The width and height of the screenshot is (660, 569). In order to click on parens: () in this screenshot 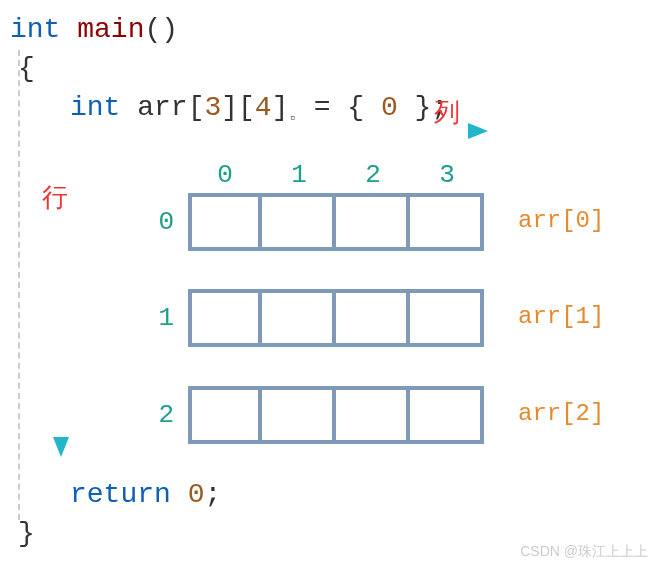, I will do `click(161, 30)`.